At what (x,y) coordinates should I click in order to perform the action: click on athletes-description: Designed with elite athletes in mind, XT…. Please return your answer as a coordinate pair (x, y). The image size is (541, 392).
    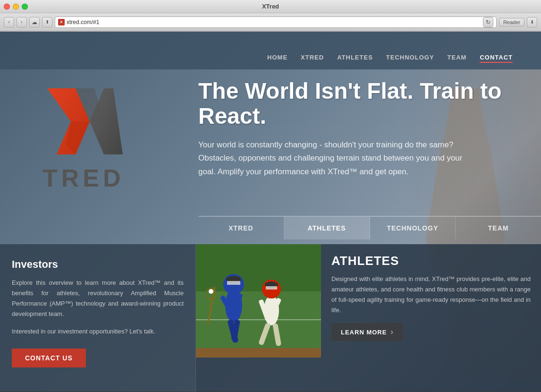
    Looking at the image, I should click on (431, 295).